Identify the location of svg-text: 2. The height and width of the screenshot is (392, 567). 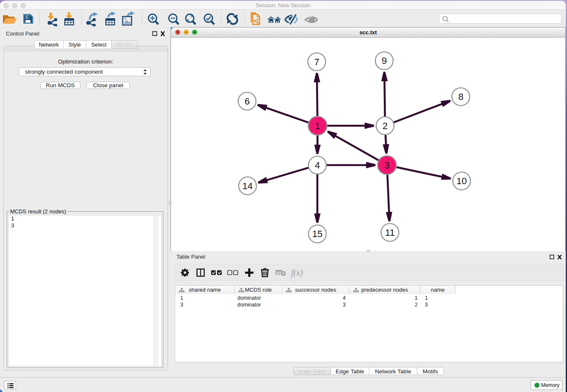
(385, 126).